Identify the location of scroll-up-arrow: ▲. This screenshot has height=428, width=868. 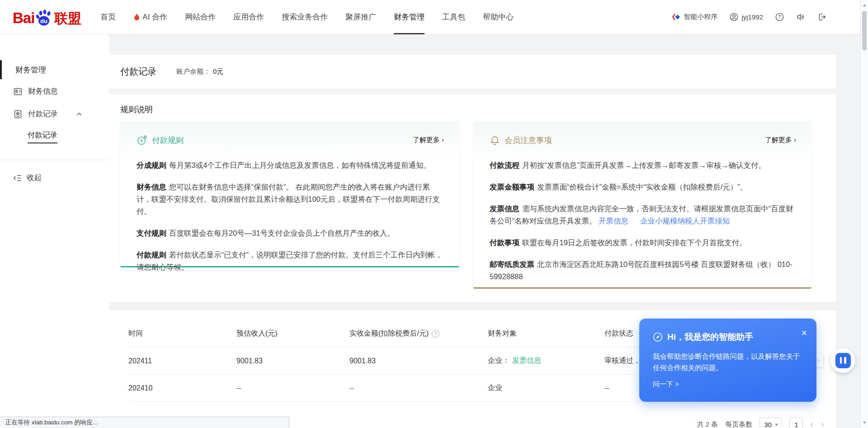
(864, 5).